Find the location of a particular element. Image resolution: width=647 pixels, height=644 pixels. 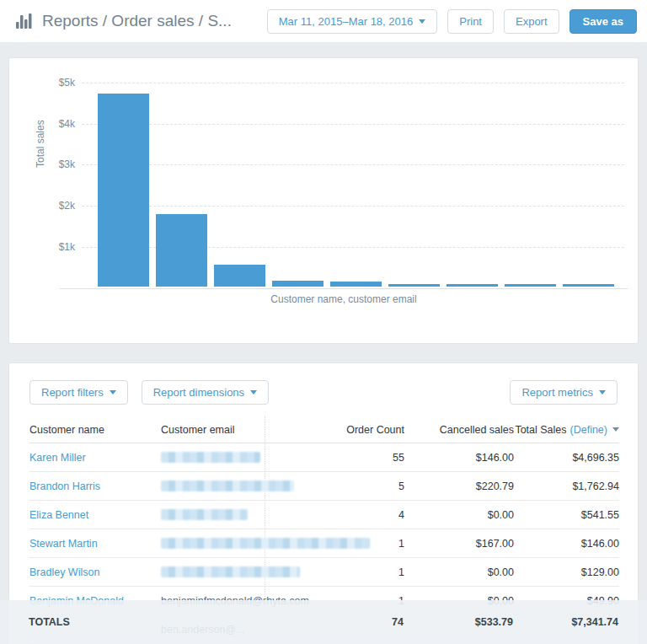

table-header-row: Customer name Customer email Order Count… is located at coordinates (324, 430).